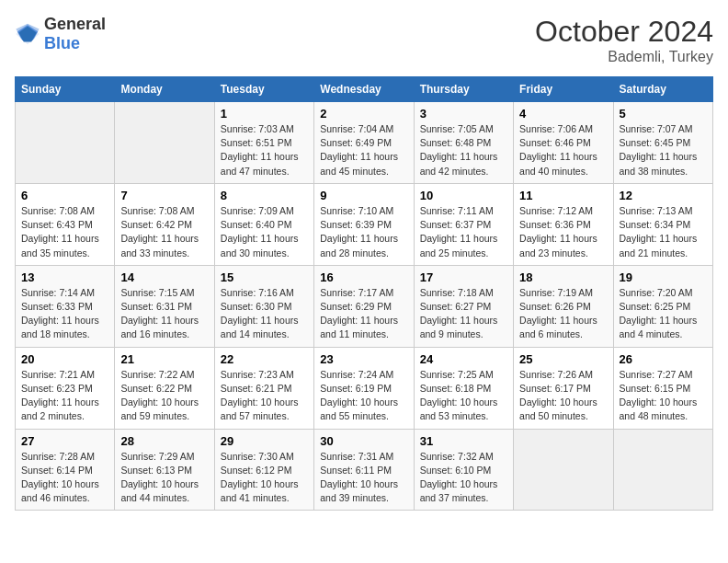 Image resolution: width=728 pixels, height=563 pixels. Describe the element at coordinates (264, 388) in the screenshot. I see `calendar-cell: 22Sunrise: 7:23 AMSunset: 6:21 PMDayligh…` at that location.